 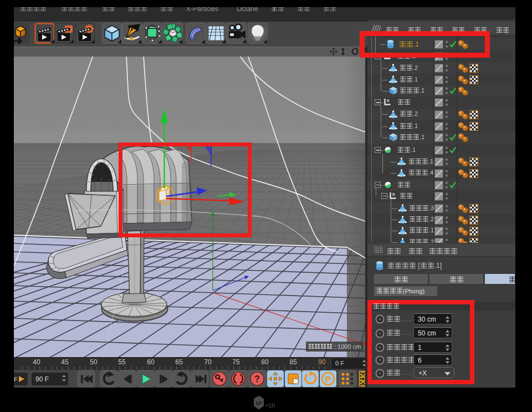 What do you see at coordinates (16, 379) in the screenshot?
I see `svg-text: F` at bounding box center [16, 379].